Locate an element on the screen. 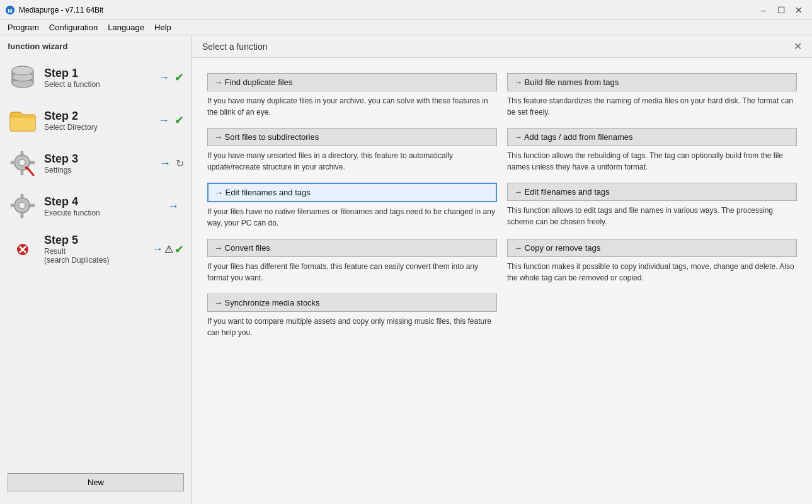 The image size is (812, 504). step1-text: Step 1 Select a function is located at coordinates (101, 78).